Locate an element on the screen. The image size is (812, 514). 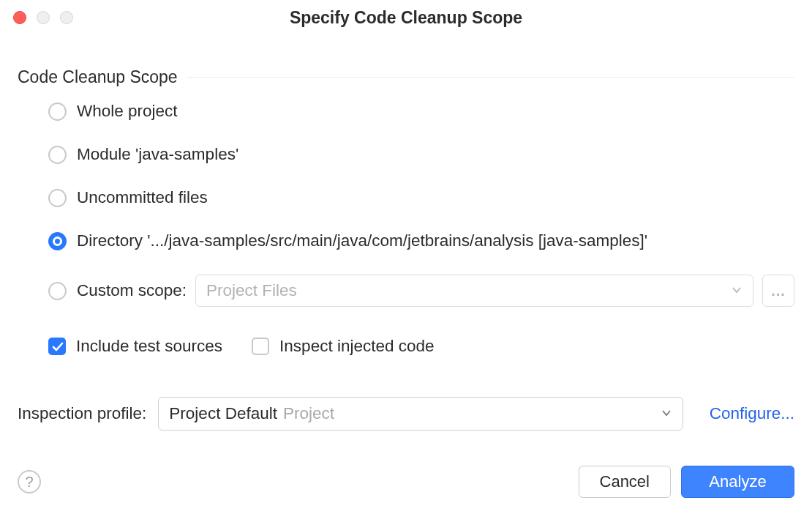
inspection-profile-value: Project Default is located at coordinates (223, 414).